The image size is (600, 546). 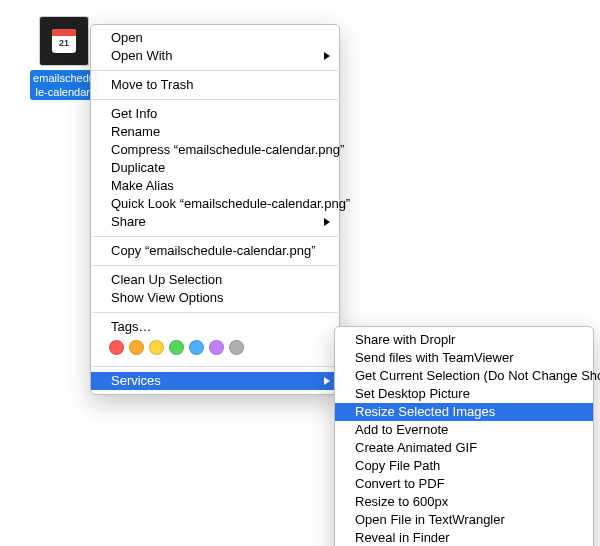 What do you see at coordinates (215, 381) in the screenshot?
I see `menu-services: Services` at bounding box center [215, 381].